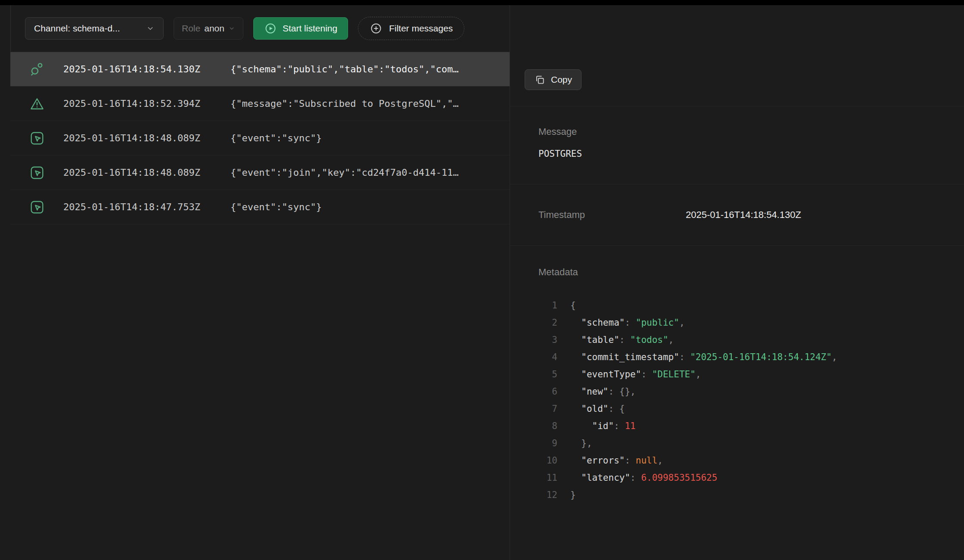 The image size is (964, 560). What do you see at coordinates (751, 426) in the screenshot?
I see `code-line: 8 "id": 11` at bounding box center [751, 426].